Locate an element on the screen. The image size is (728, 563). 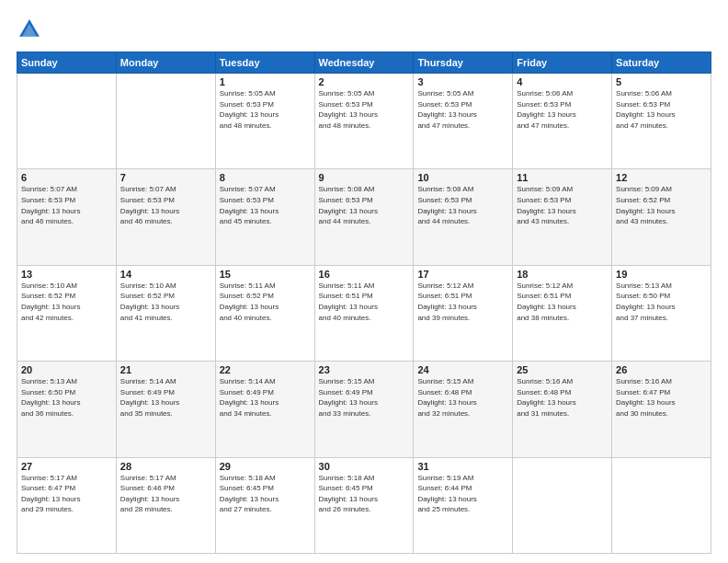
day-number: 25 is located at coordinates (563, 370).